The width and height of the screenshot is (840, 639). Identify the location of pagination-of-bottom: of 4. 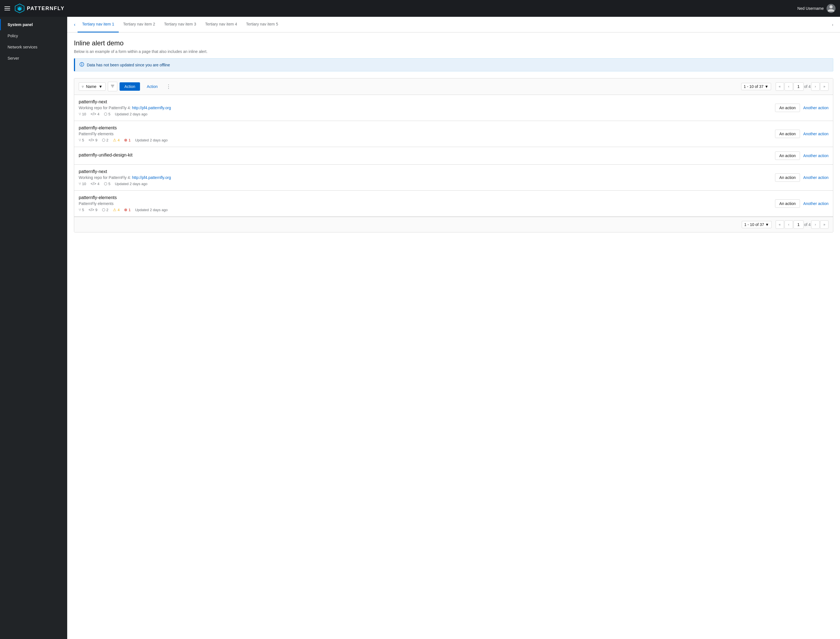
(808, 224).